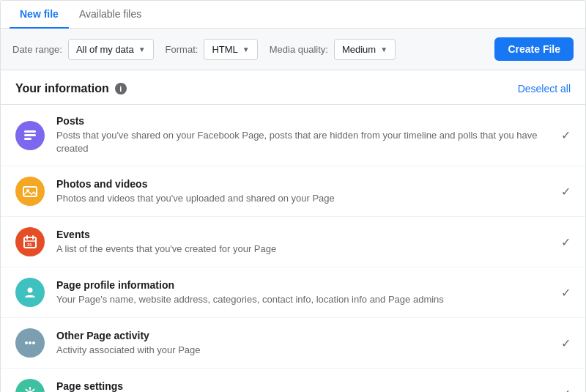 This screenshot has width=586, height=392. I want to click on posts-icon, so click(30, 136).